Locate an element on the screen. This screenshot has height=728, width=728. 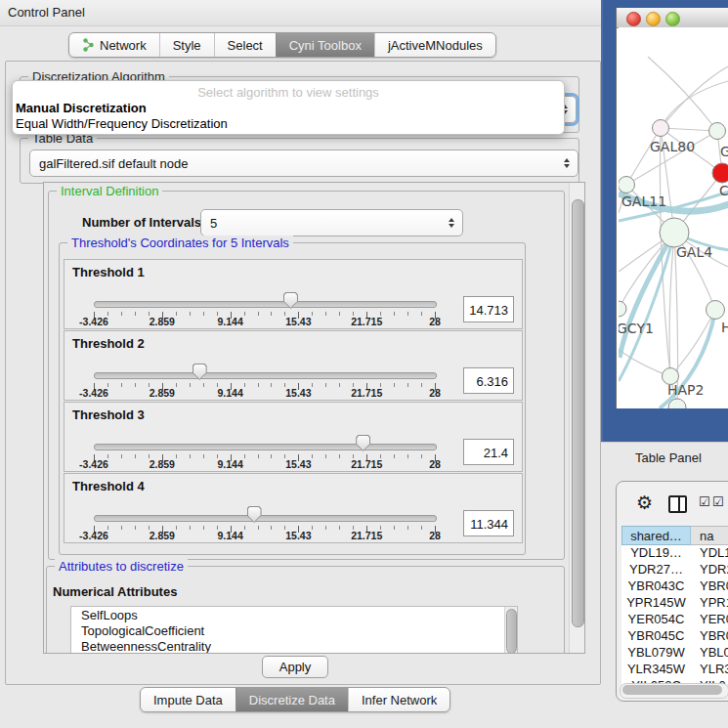
cell-name: YDL1 is located at coordinates (709, 553).